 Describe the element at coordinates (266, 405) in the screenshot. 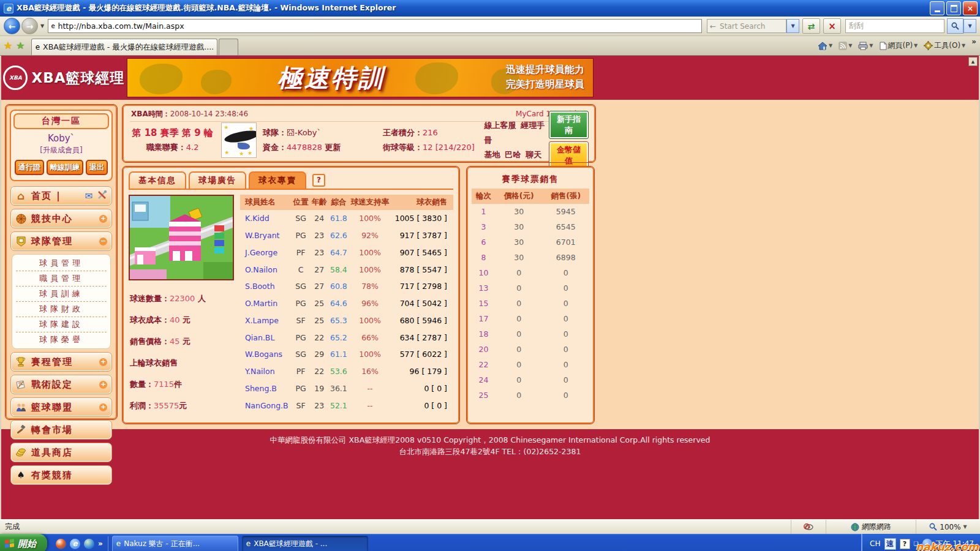

I see `player-name-link: NanGong.B` at that location.